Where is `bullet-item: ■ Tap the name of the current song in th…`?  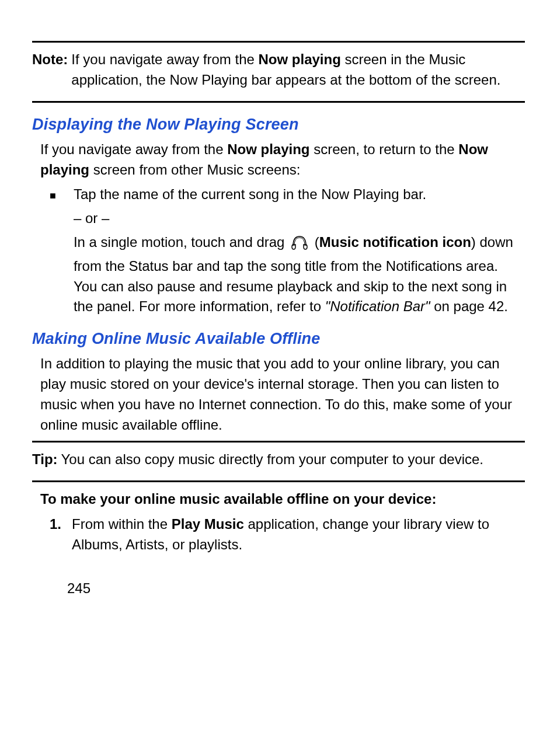 bullet-item: ■ Tap the name of the current song in th… is located at coordinates (287, 251).